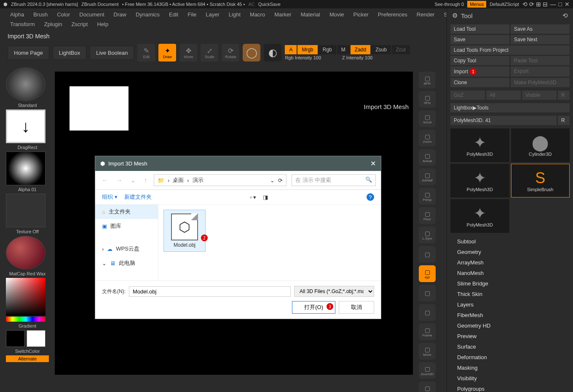 This screenshot has height=392, width=573. I want to click on filetype-filter: All 3D Files (*.GoZ;*.obj;*.ma;, so click(334, 291).